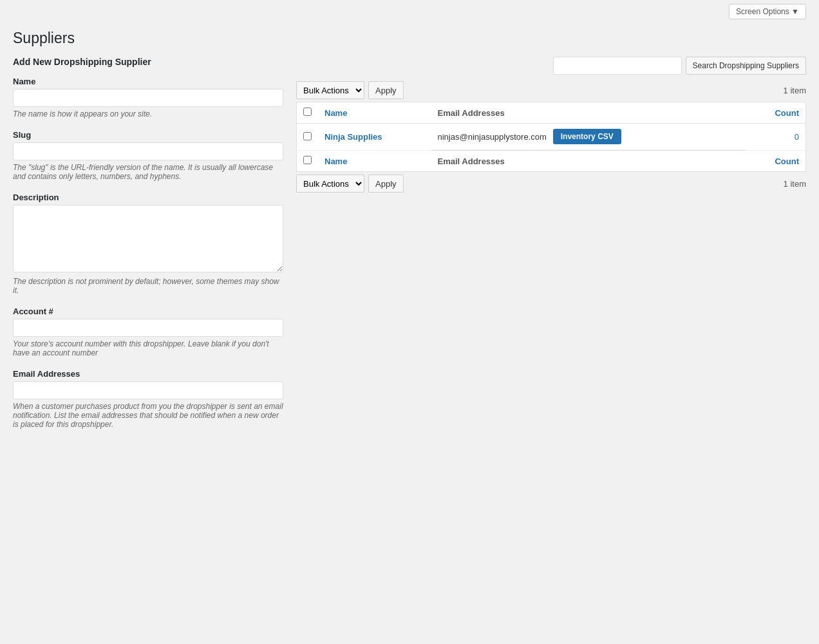 This screenshot has height=644, width=819. What do you see at coordinates (308, 113) in the screenshot?
I see `header-checkbox-col` at bounding box center [308, 113].